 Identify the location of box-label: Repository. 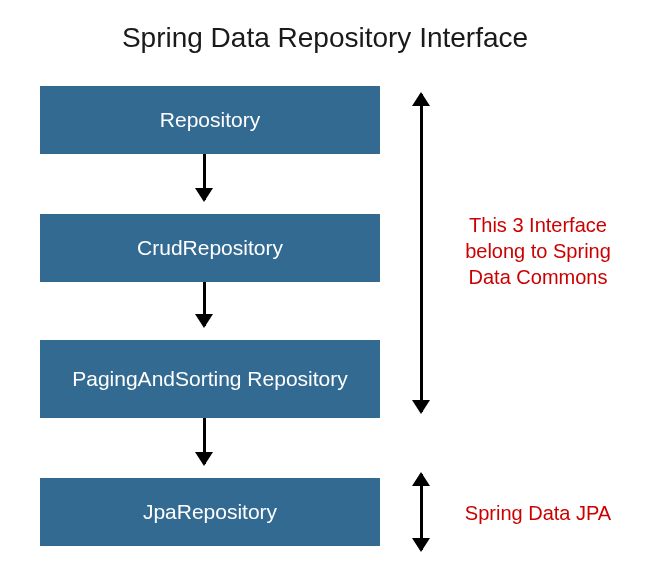
(210, 120).